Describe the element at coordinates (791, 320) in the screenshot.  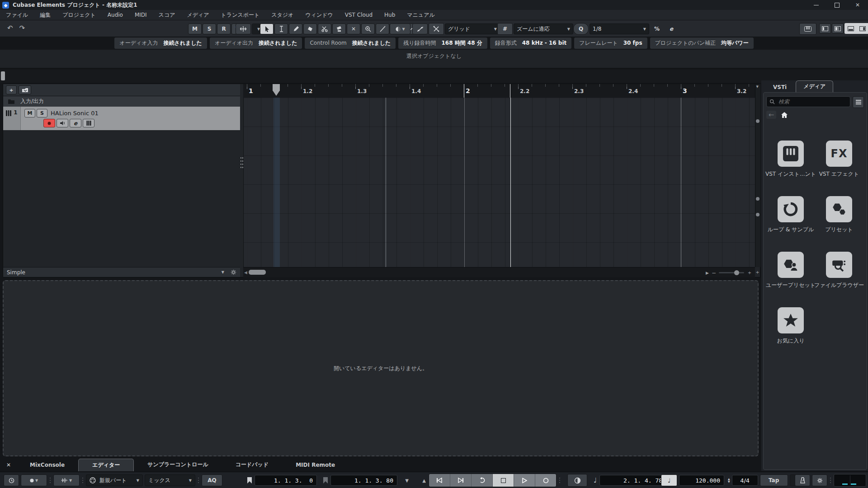
I see `tile-favorites` at that location.